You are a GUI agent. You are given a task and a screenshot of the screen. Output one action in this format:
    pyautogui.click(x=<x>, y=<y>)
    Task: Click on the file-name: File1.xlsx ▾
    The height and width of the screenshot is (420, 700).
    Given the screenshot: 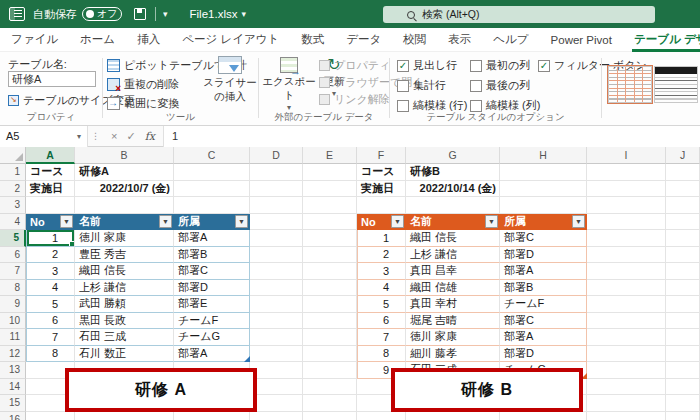 What is the action you would take?
    pyautogui.click(x=218, y=14)
    